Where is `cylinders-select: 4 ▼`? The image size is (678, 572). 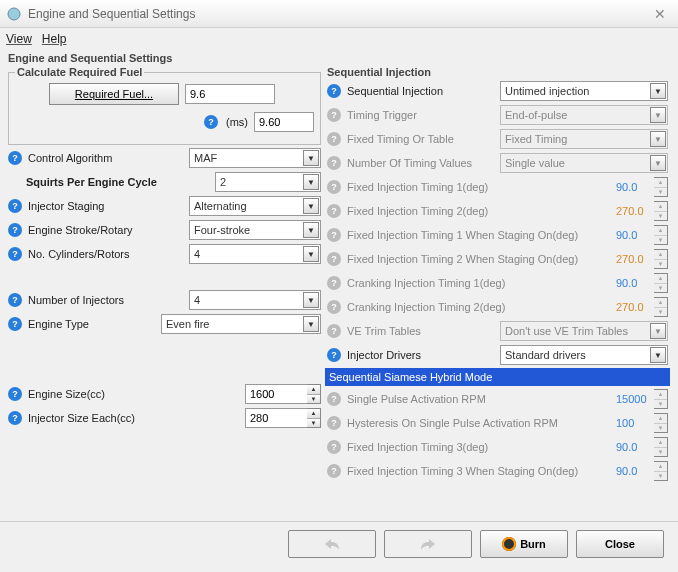
cylinders-select: 4 ▼ is located at coordinates (255, 254).